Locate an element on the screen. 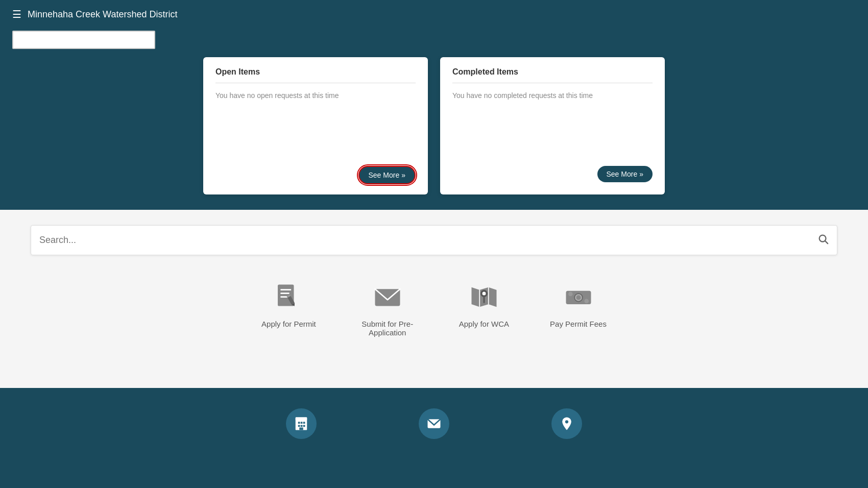  search-icon is located at coordinates (823, 240).